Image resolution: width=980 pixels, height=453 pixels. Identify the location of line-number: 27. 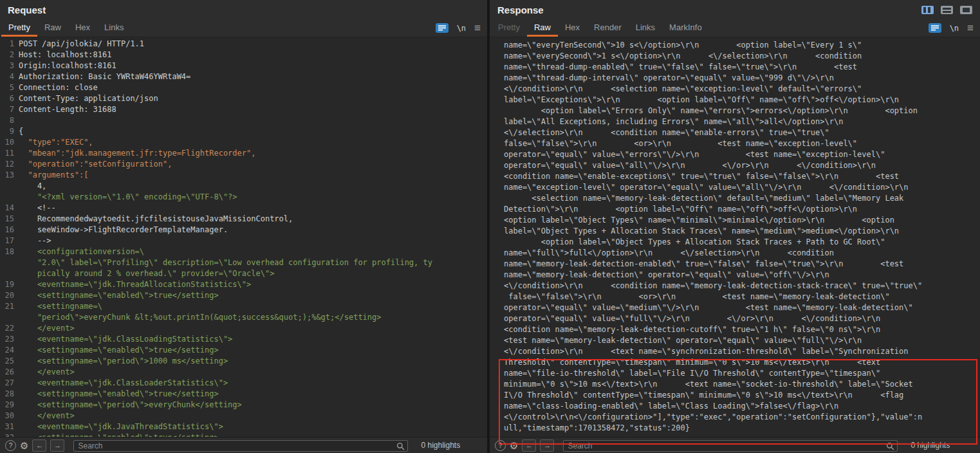
(9, 384).